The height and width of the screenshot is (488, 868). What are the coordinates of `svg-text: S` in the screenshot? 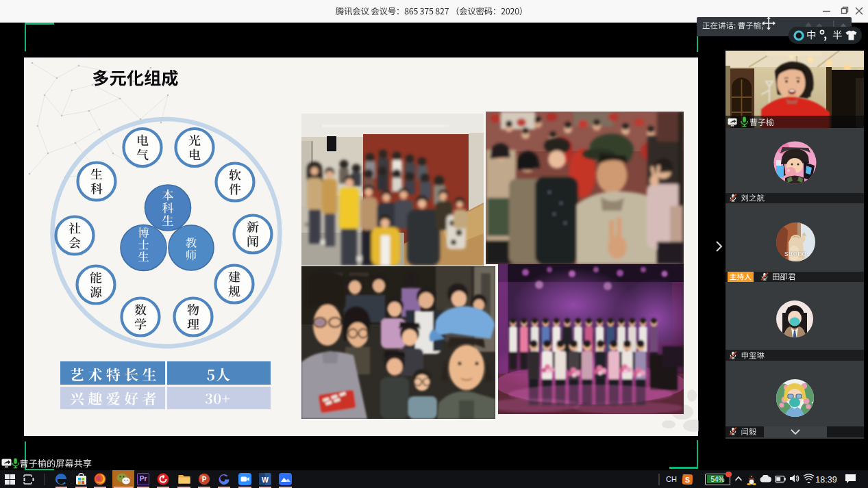 It's located at (688, 479).